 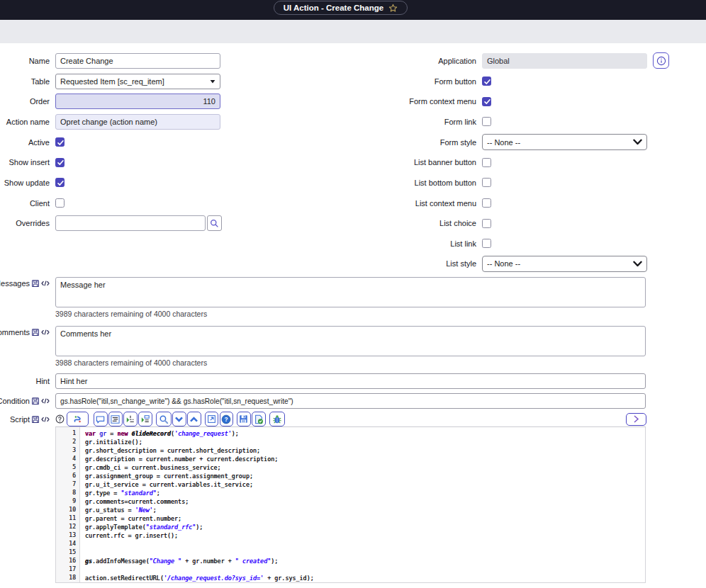 I want to click on code-line: gr.cmdb_ci = current.business_service;, so click(x=365, y=468).